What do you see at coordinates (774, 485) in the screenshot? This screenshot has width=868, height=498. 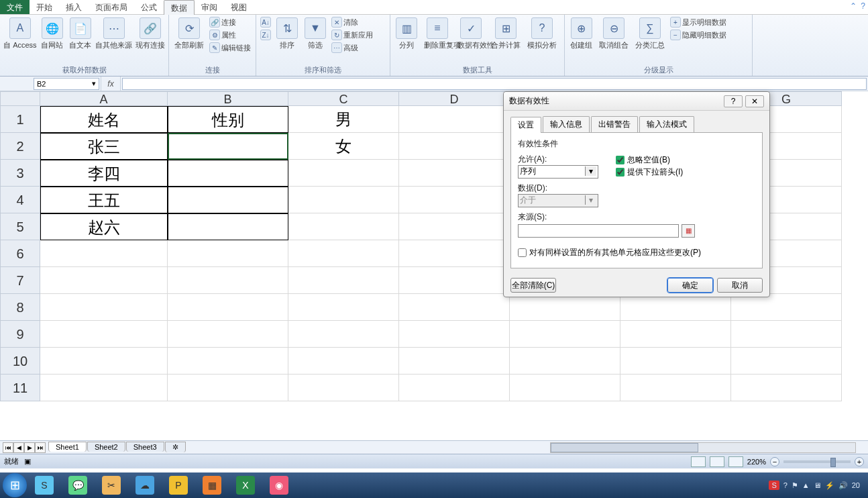 I see `tray-ime-icon: S` at bounding box center [774, 485].